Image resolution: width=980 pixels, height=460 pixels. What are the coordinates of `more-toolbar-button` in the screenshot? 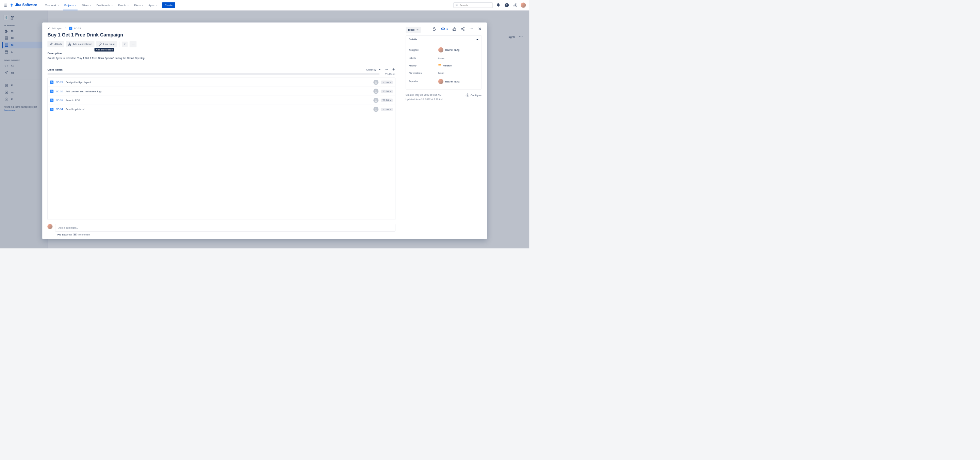 It's located at (133, 44).